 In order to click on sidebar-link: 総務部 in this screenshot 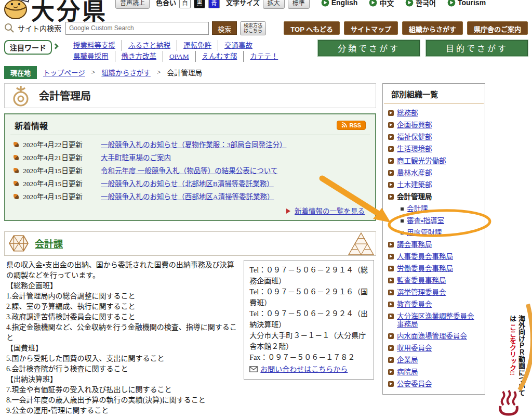, I will do `click(407, 113)`.